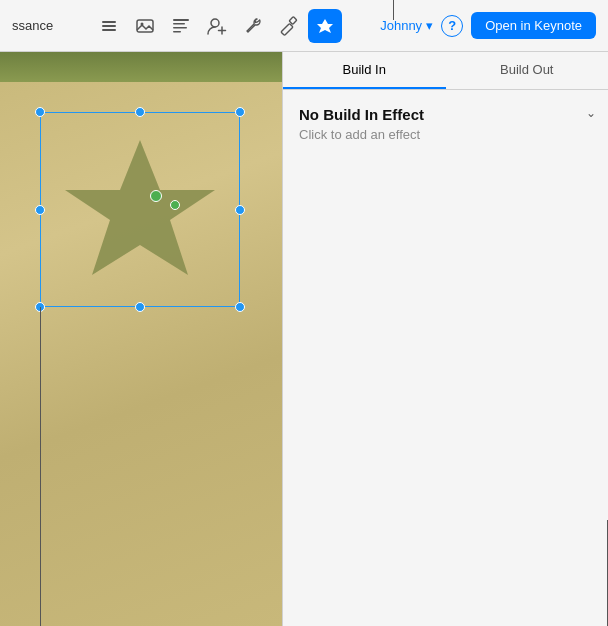 Image resolution: width=608 pixels, height=626 pixels. I want to click on animate-icon, so click(325, 26).